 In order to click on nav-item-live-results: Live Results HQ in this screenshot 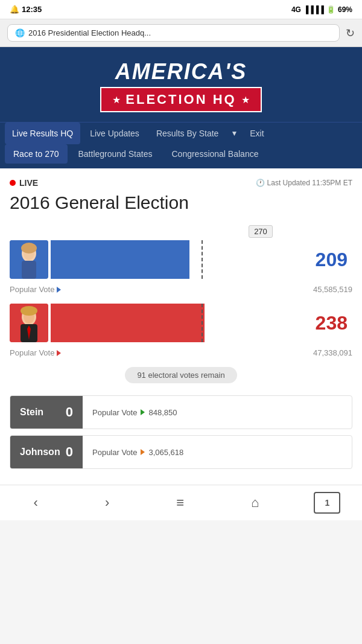, I will do `click(42, 133)`.